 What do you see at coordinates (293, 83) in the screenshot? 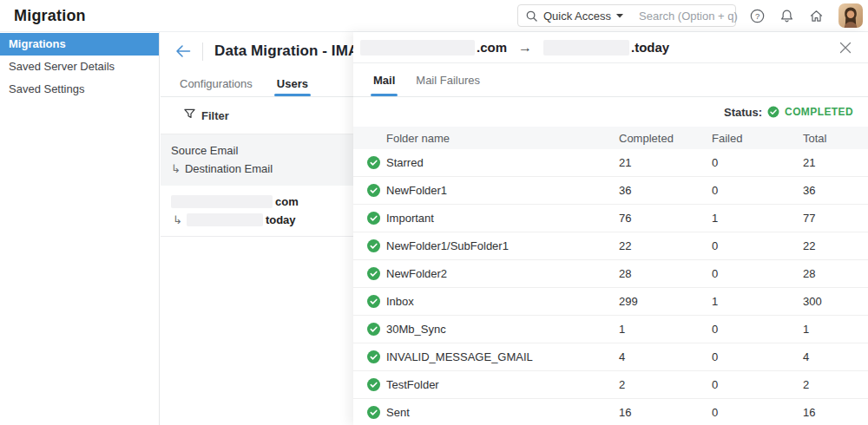
I see `tab-users: Users` at bounding box center [293, 83].